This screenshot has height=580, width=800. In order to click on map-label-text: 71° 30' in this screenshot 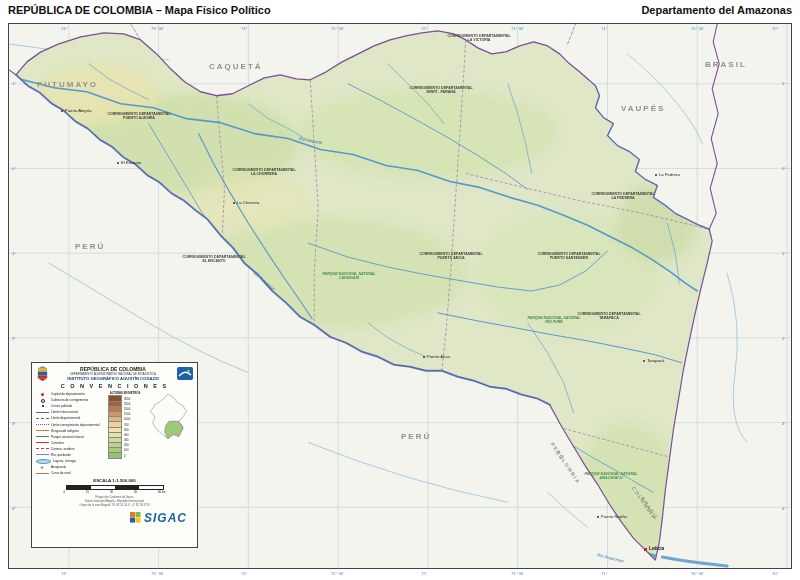, I will do `click(518, 574)`.